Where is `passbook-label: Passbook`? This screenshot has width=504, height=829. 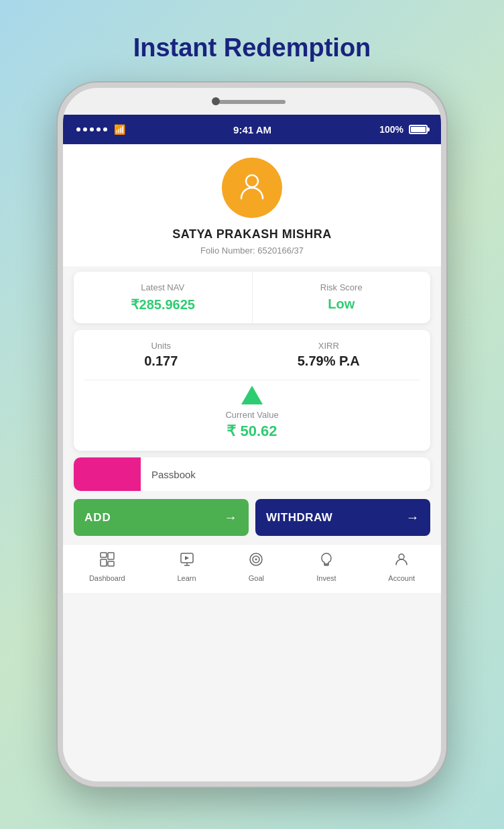
passbook-label: Passbook is located at coordinates (174, 474).